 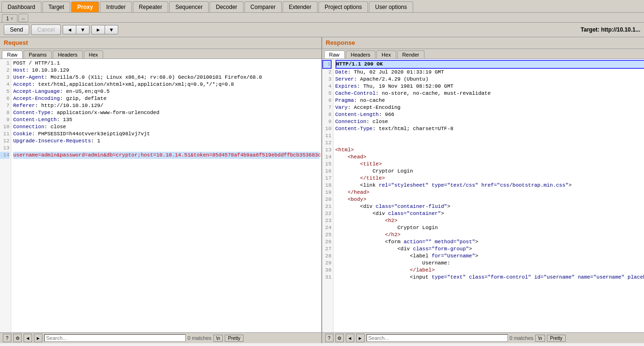 I want to click on request-status-bar: ? ⚙ ◄ ► 0 matches \n Pretty, so click(x=161, y=338).